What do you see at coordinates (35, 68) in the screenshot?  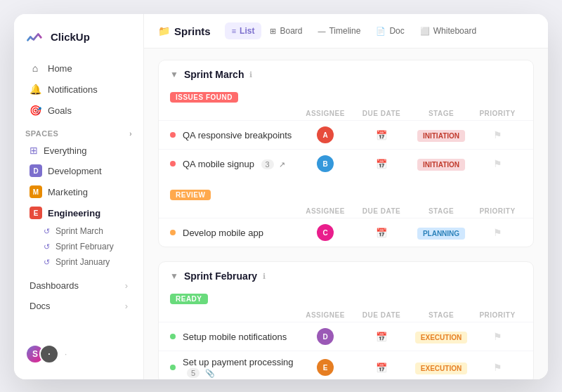 I see `home-icon: ⌂` at bounding box center [35, 68].